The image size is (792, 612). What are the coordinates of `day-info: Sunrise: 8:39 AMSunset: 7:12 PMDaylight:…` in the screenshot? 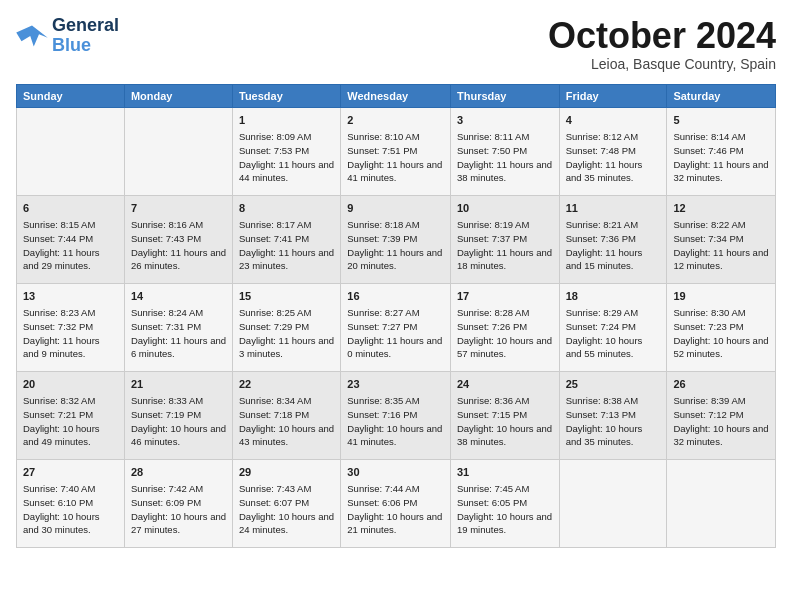 It's located at (721, 422).